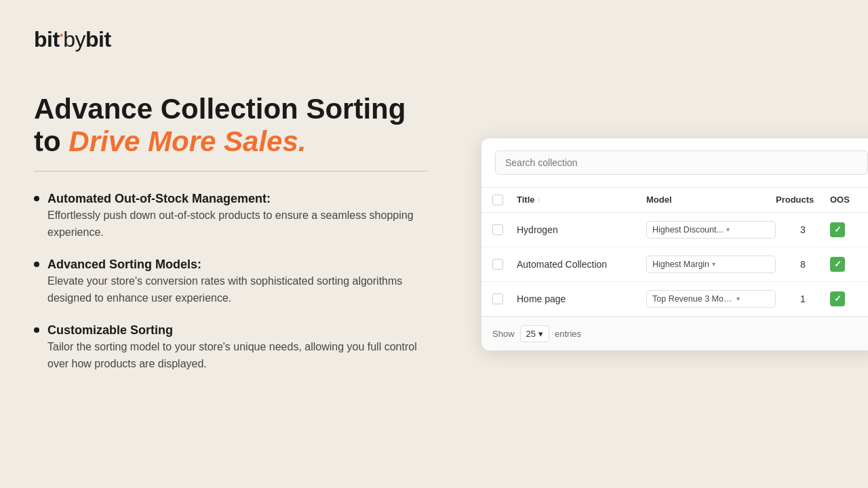 Image resolution: width=868 pixels, height=488 pixels. I want to click on headline-line1: Advance Collection Sorting, so click(220, 108).